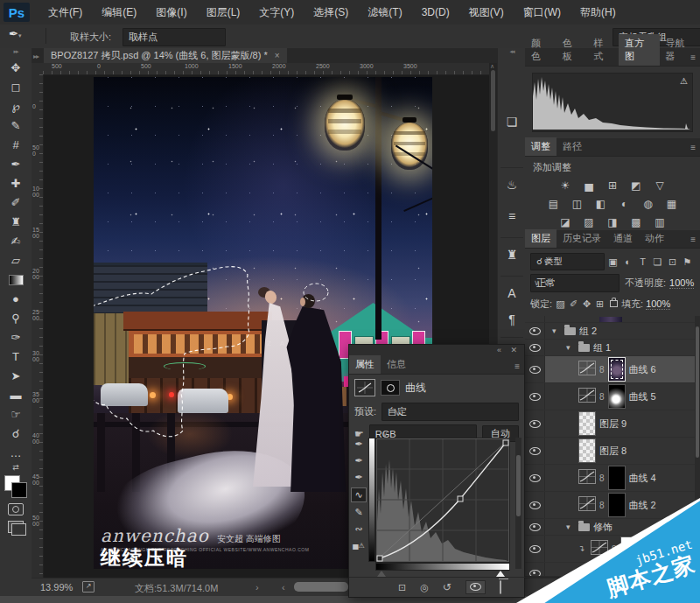 The width and height of the screenshot is (700, 603). Describe the element at coordinates (266, 69) in the screenshot. I see `horizontal-ruler: 5000500100015002000250030003500` at that location.